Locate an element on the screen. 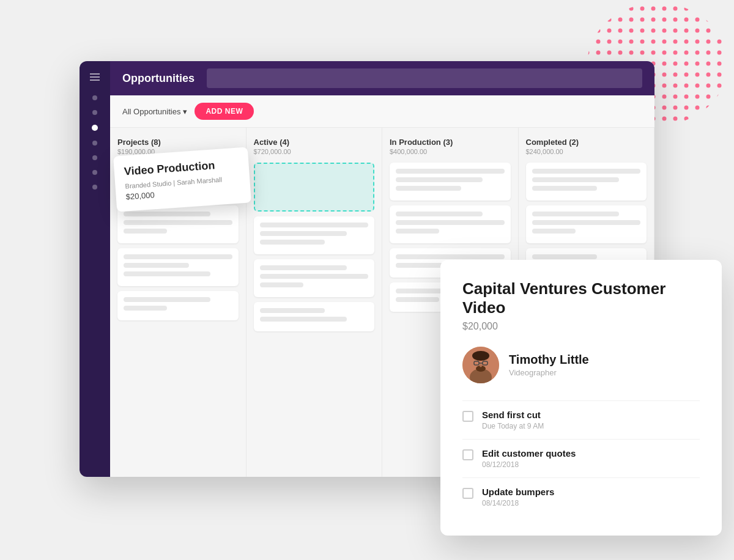  avatar-image is located at coordinates (481, 365).